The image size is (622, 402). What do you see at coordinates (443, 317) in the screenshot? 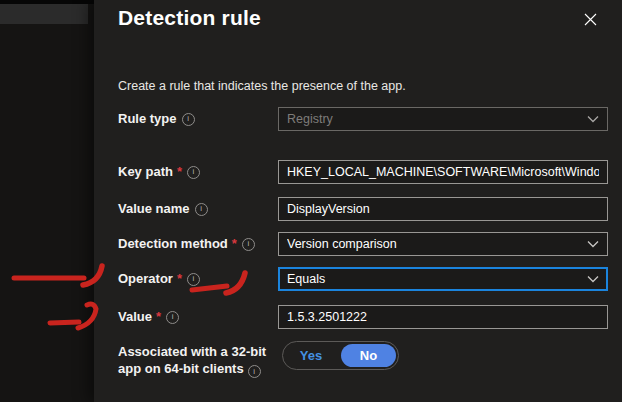
I see `value-input` at bounding box center [443, 317].